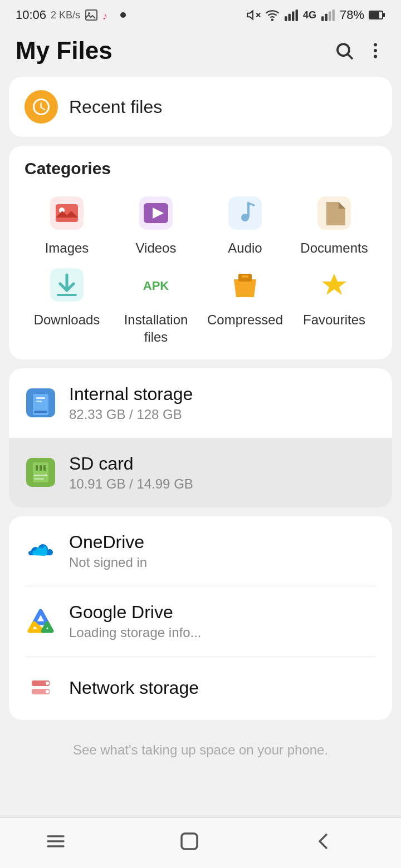 The image size is (401, 868). What do you see at coordinates (200, 169) in the screenshot?
I see `categories-title: Categories` at bounding box center [200, 169].